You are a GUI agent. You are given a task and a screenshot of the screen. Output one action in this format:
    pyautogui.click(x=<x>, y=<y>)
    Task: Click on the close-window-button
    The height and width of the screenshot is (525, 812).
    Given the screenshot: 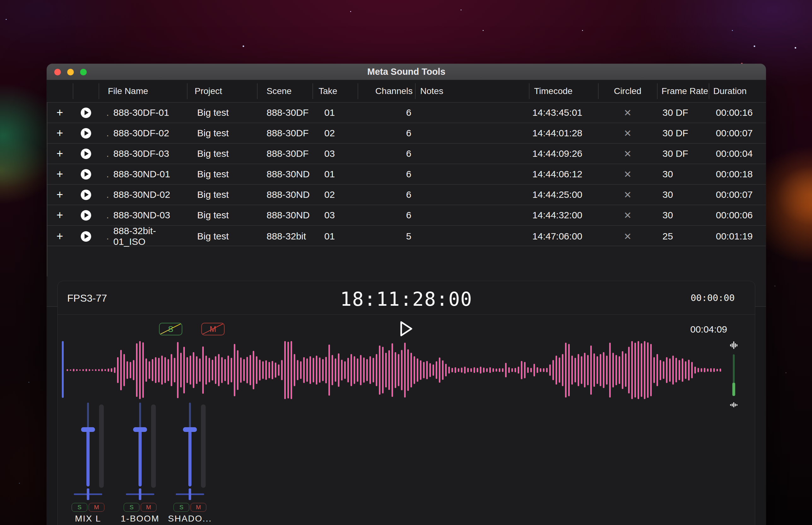 What is the action you would take?
    pyautogui.click(x=58, y=72)
    